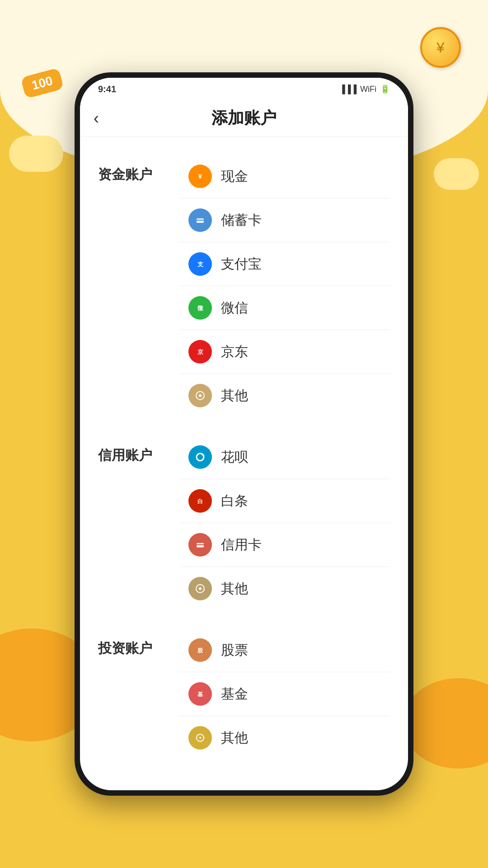 Image resolution: width=488 pixels, height=868 pixels. What do you see at coordinates (285, 308) in the screenshot?
I see `list-item: 微 微信` at bounding box center [285, 308].